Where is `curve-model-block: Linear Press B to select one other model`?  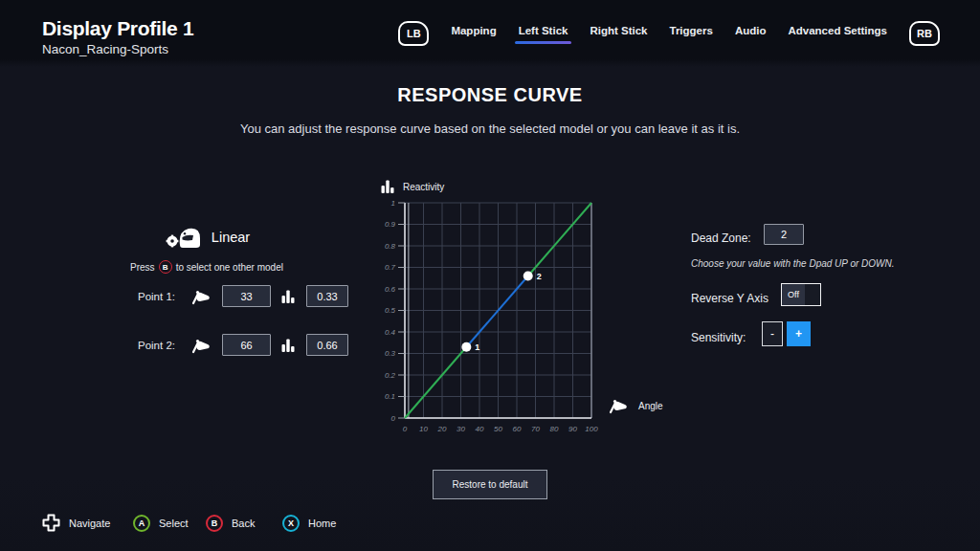
curve-model-block: Linear Press B to select one other model is located at coordinates (207, 246).